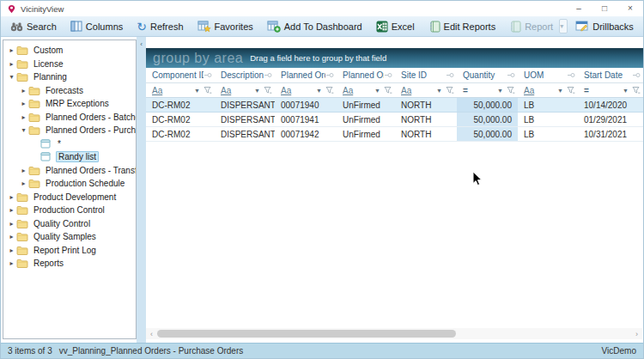 This screenshot has width=644, height=359. Describe the element at coordinates (395, 120) in the screenshot. I see `table-row: DC-RM02DISPERSANT00071941UnFirmedNORTH50…` at that location.